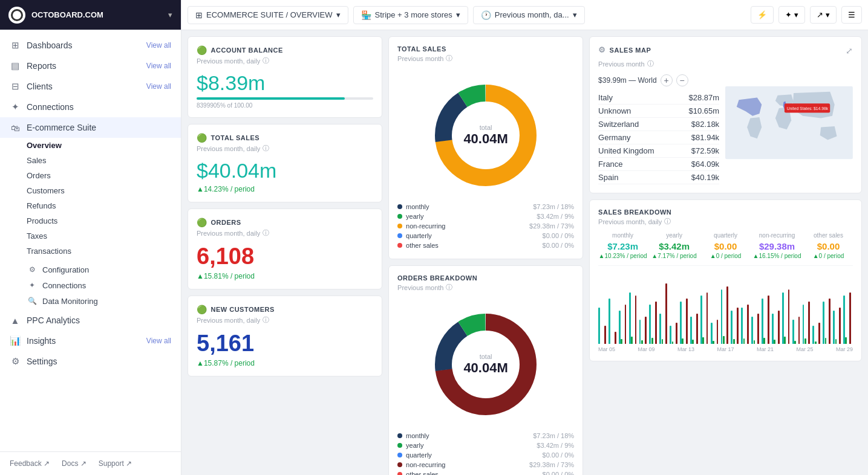 The image size is (868, 475). Describe the element at coordinates (411, 15) in the screenshot. I see `store-selector: 🏪 Stripe + 3 more stores ▾` at that location.